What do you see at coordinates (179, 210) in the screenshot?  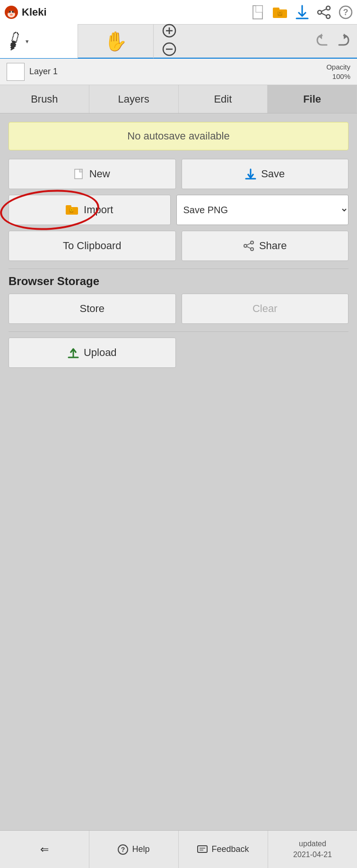 I see `import-save-png-row: Import Save PNG Save JPG Save KLK` at bounding box center [179, 210].